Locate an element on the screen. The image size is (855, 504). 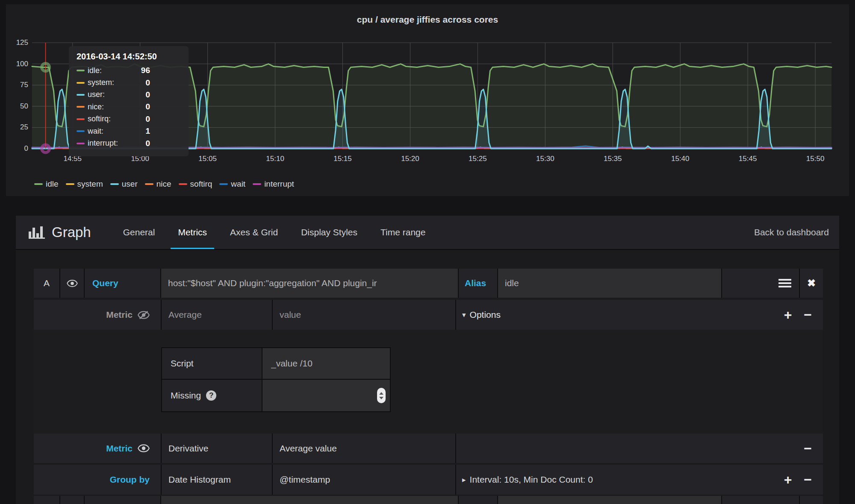
x-axis-tick-label: 15:45 is located at coordinates (748, 159).